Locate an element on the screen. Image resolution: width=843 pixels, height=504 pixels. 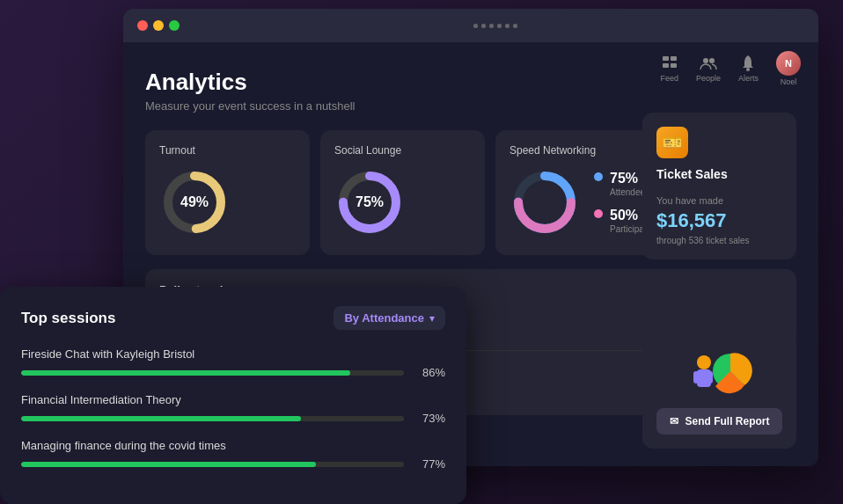
user-avatar: N is located at coordinates (788, 63).